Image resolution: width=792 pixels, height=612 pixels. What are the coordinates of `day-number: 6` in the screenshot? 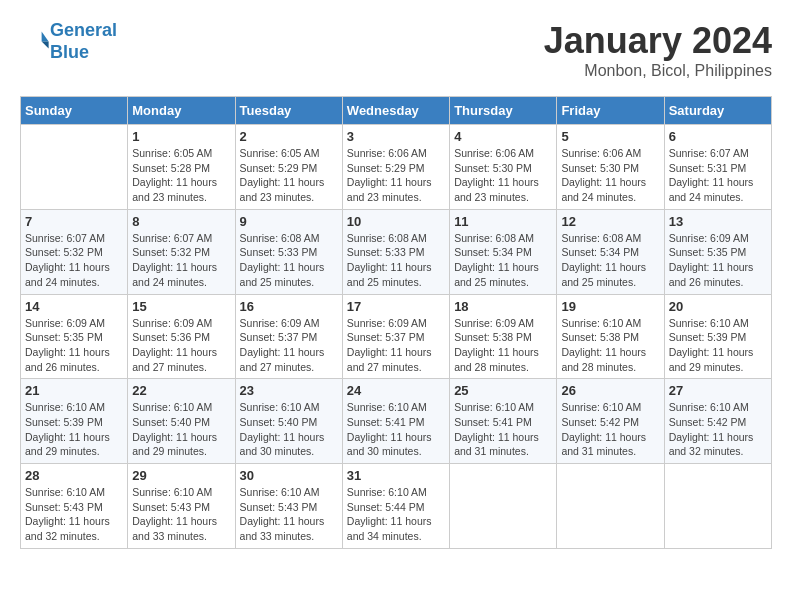 It's located at (718, 136).